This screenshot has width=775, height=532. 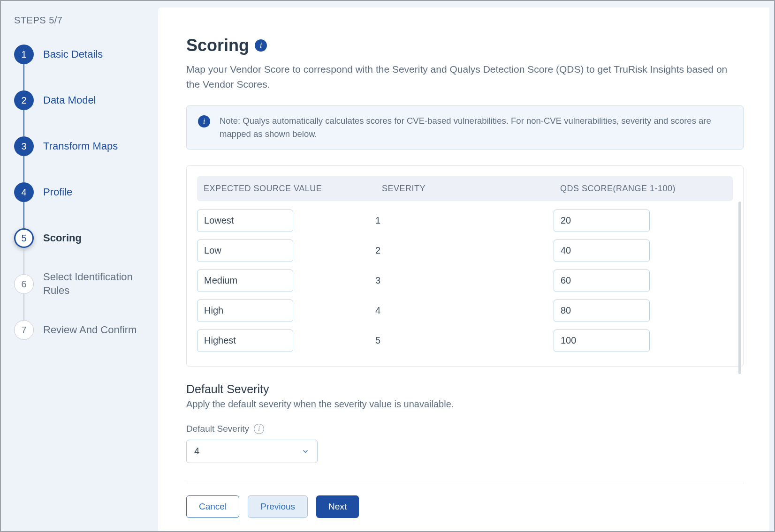 I want to click on severity-value: 4, so click(x=378, y=310).